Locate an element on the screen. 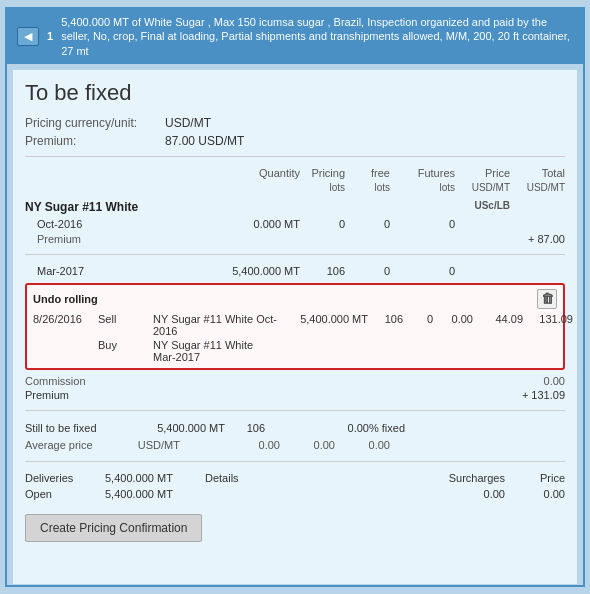 This screenshot has width=590, height=594. premium-row-top: Premium: 87.00 USD/MT is located at coordinates (295, 141).